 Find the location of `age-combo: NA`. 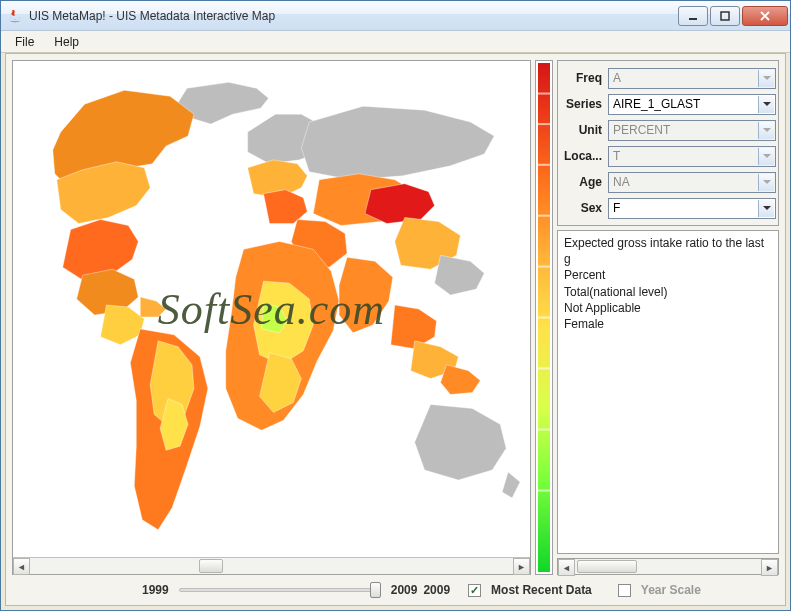

age-combo: NA is located at coordinates (692, 182).